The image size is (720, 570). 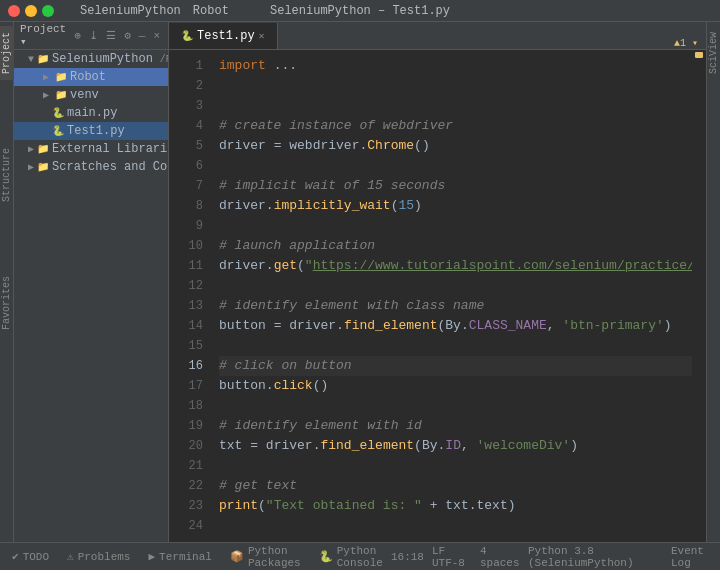 What do you see at coordinates (456, 306) in the screenshot?
I see `code-line-13: # identify element with class name` at bounding box center [456, 306].